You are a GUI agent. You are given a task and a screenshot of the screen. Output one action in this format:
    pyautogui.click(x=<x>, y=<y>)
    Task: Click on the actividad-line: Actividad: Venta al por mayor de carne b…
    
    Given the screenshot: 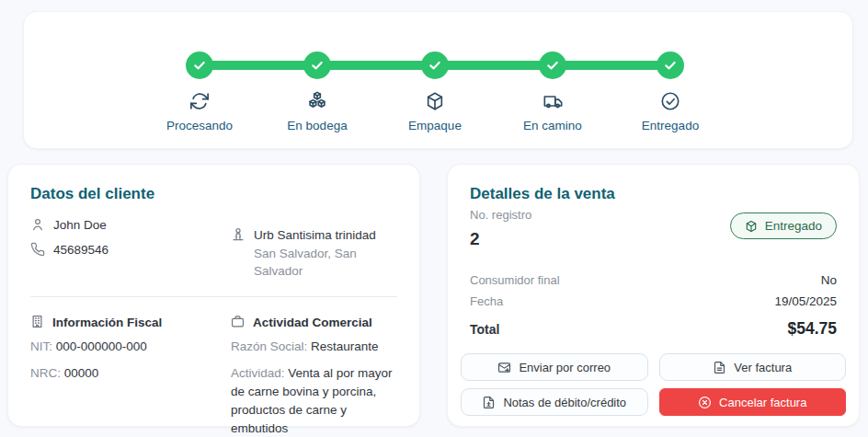 What is the action you would take?
    pyautogui.click(x=314, y=401)
    